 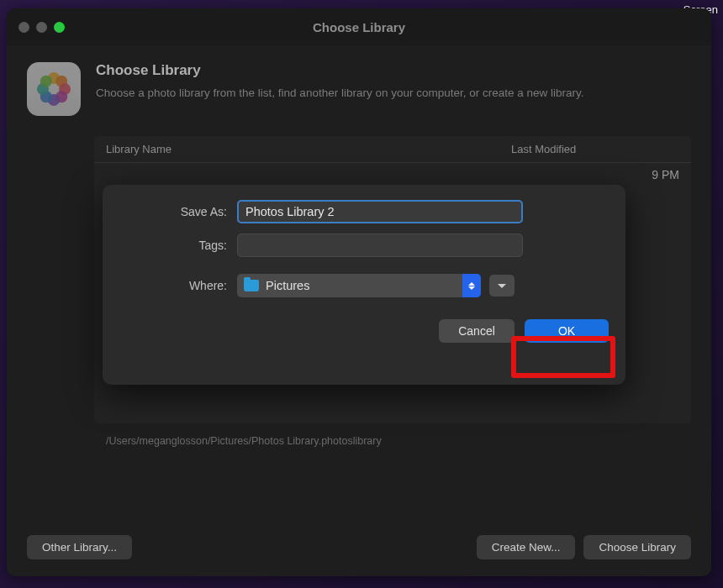 I want to click on folder-icon, so click(x=251, y=286).